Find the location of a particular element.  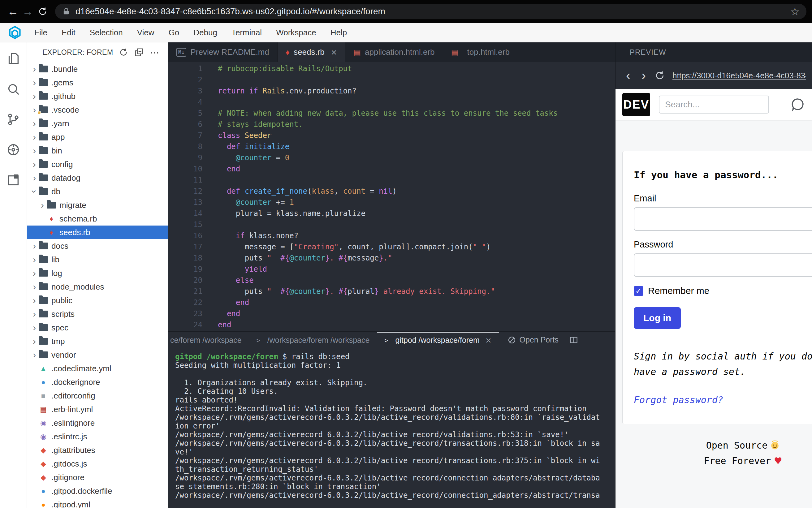

tree-item-label: config is located at coordinates (62, 165).